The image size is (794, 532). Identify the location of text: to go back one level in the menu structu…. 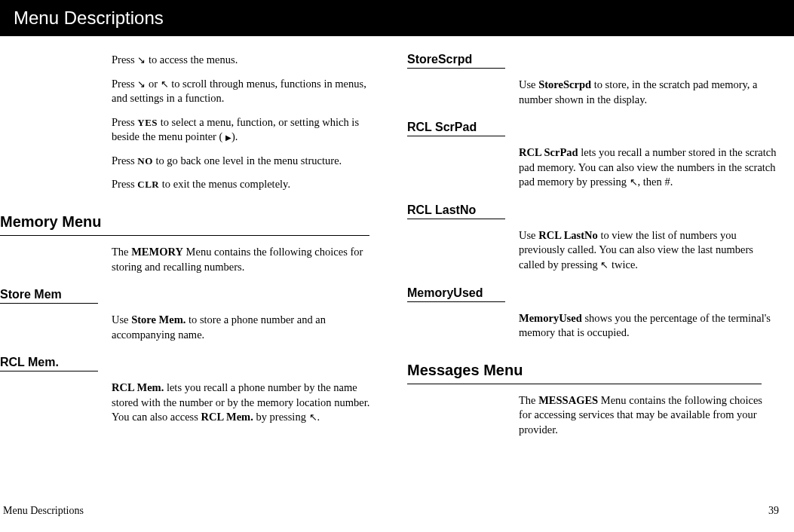
(247, 161).